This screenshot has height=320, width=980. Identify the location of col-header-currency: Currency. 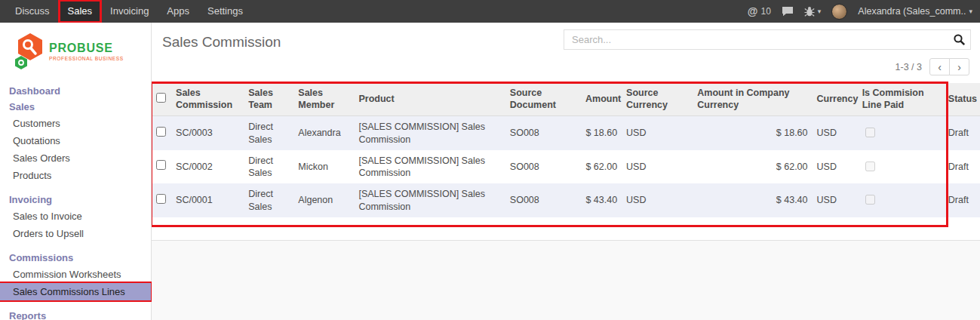
(835, 100).